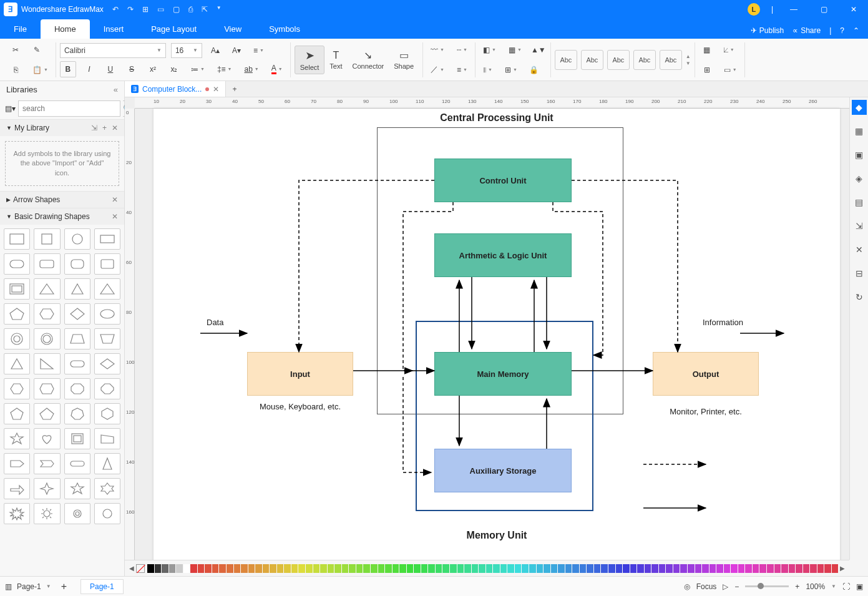 The image size is (868, 596). Describe the element at coordinates (107, 239) in the screenshot. I see `shape-rect2` at that location.